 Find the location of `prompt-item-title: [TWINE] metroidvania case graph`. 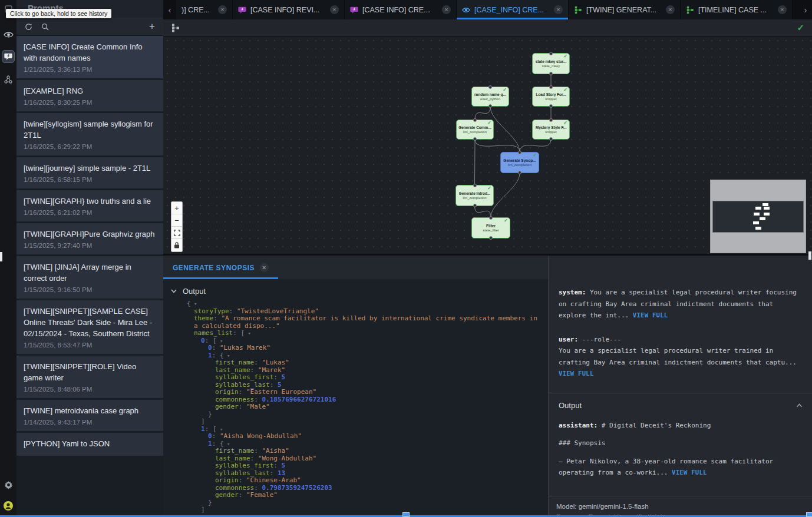

prompt-item-title: [TWINE] metroidvania case graph is located at coordinates (90, 411).